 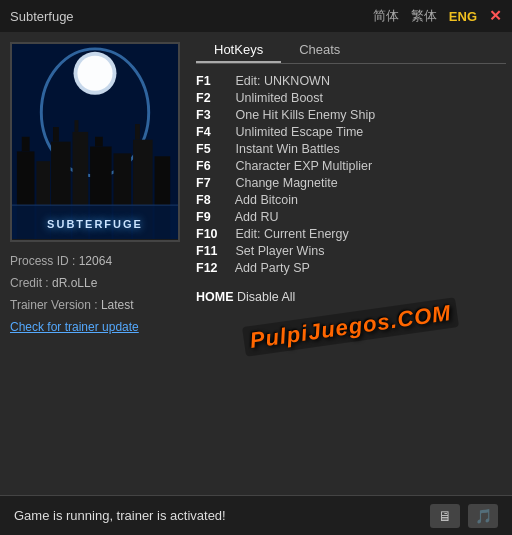 What do you see at coordinates (351, 132) in the screenshot?
I see `cheat-item: F4 Unlimited Escape Time` at bounding box center [351, 132].